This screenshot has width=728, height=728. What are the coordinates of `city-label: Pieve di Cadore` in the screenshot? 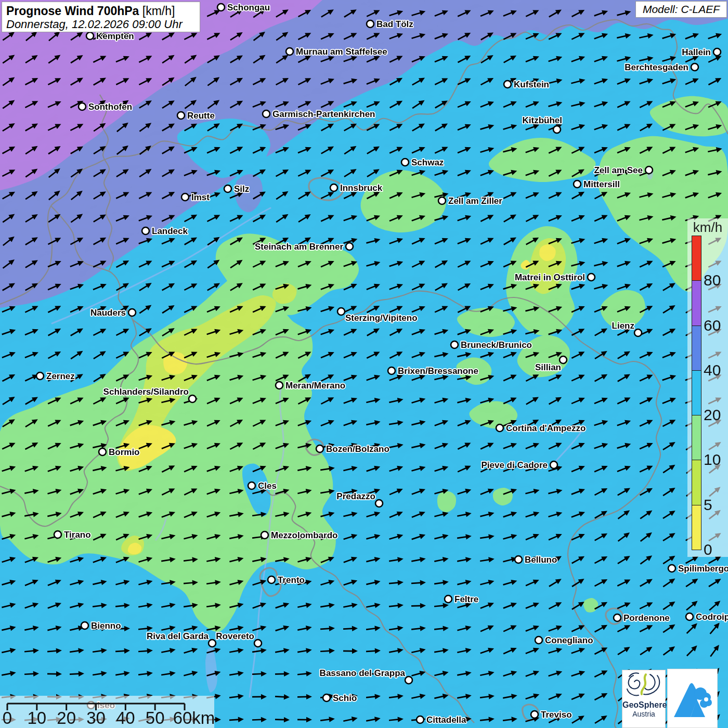 It's located at (514, 465).